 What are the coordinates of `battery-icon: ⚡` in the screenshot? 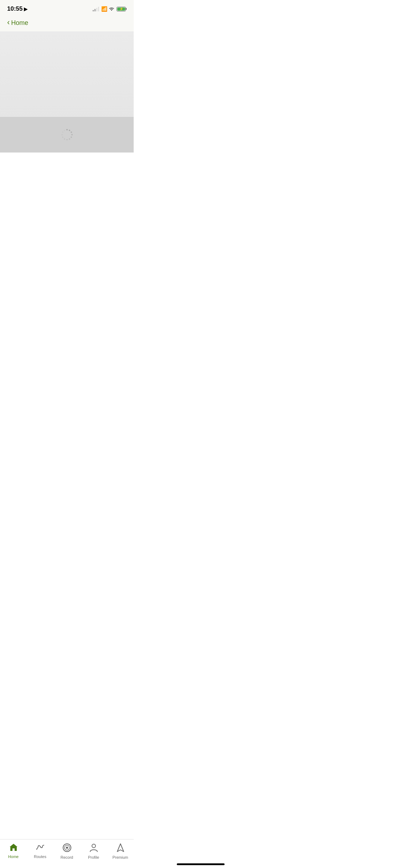 It's located at (122, 9).